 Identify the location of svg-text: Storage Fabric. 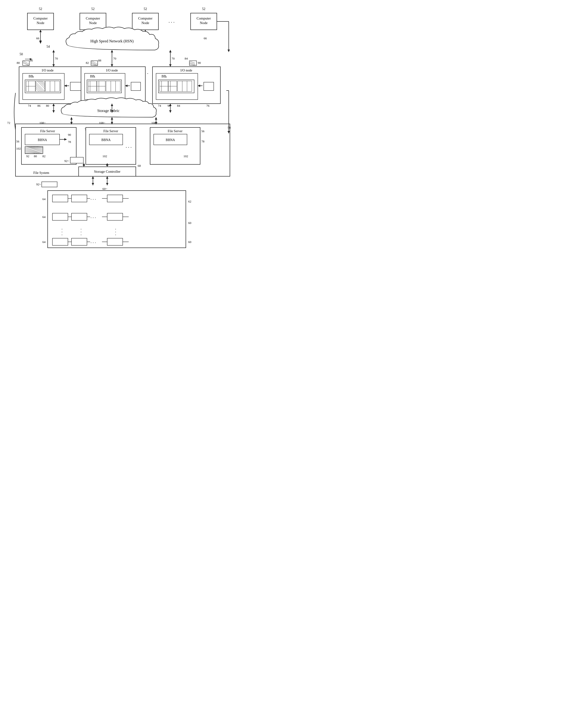
(108, 111).